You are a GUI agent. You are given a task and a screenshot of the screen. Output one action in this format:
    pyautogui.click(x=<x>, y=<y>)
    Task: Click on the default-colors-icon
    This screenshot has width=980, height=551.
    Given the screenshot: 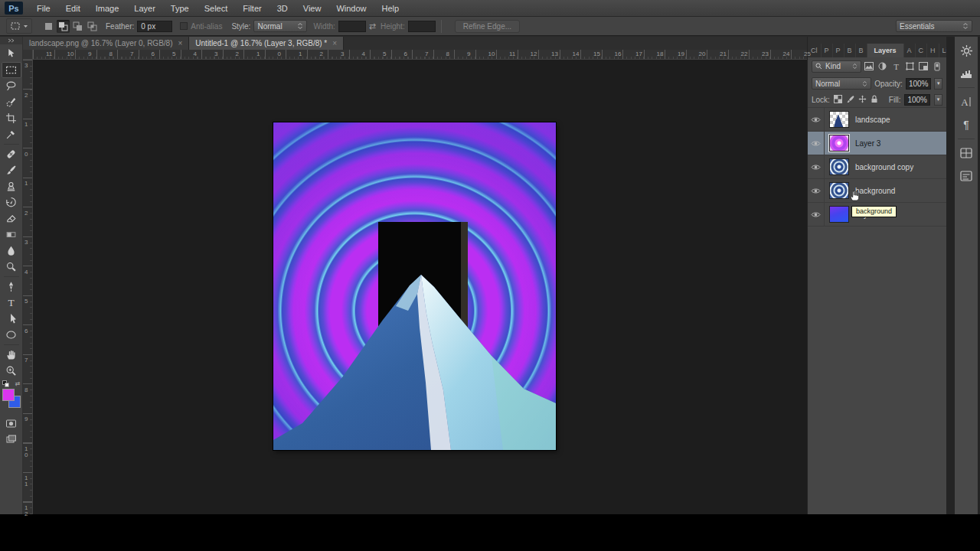 What is the action you would take?
    pyautogui.click(x=6, y=384)
    